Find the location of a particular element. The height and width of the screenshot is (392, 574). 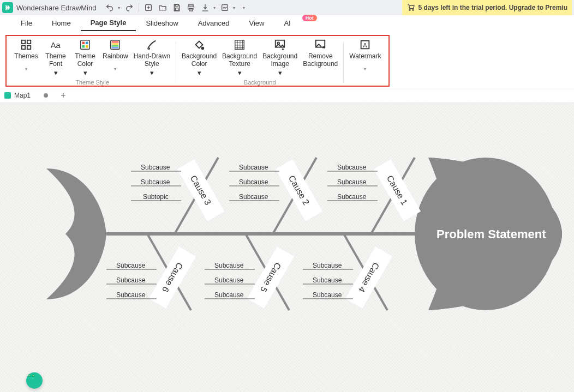

modified-indicator is located at coordinates (46, 95).